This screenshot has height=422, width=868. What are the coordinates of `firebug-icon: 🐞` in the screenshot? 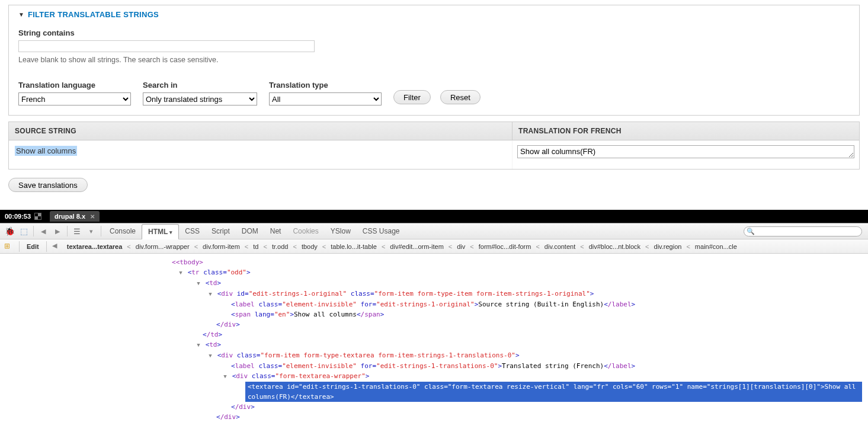 It's located at (9, 231).